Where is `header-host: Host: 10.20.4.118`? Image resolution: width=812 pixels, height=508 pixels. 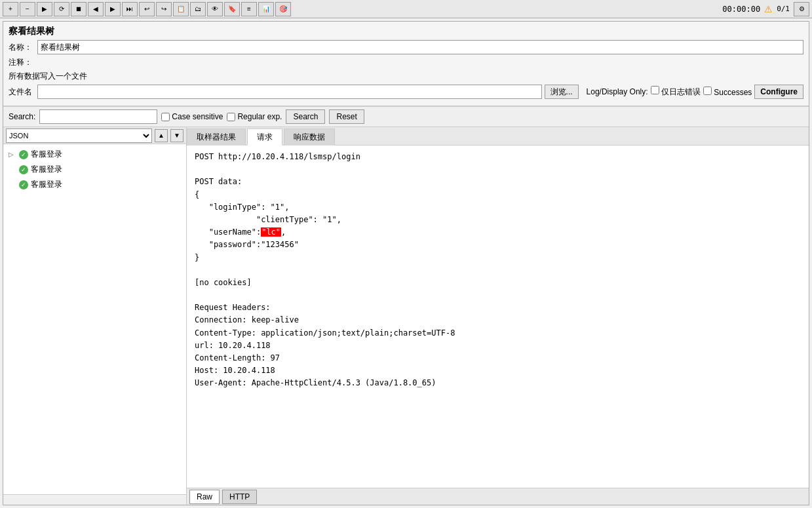
header-host: Host: 10.20.4.118 is located at coordinates (235, 370).